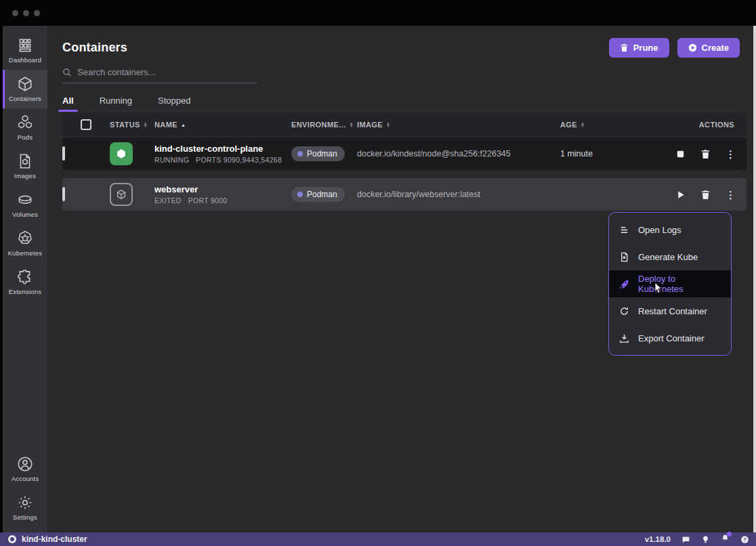  What do you see at coordinates (702, 125) in the screenshot?
I see `column-header-actions: ACTIONS` at bounding box center [702, 125].